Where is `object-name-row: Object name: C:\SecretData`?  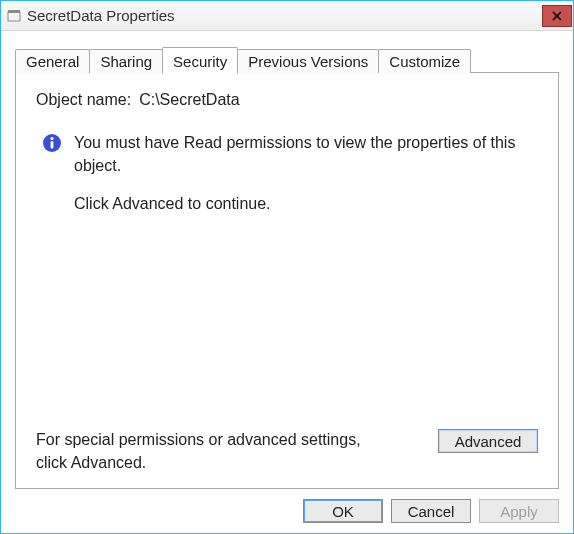
object-name-row: Object name: C:\SecretData is located at coordinates (287, 100).